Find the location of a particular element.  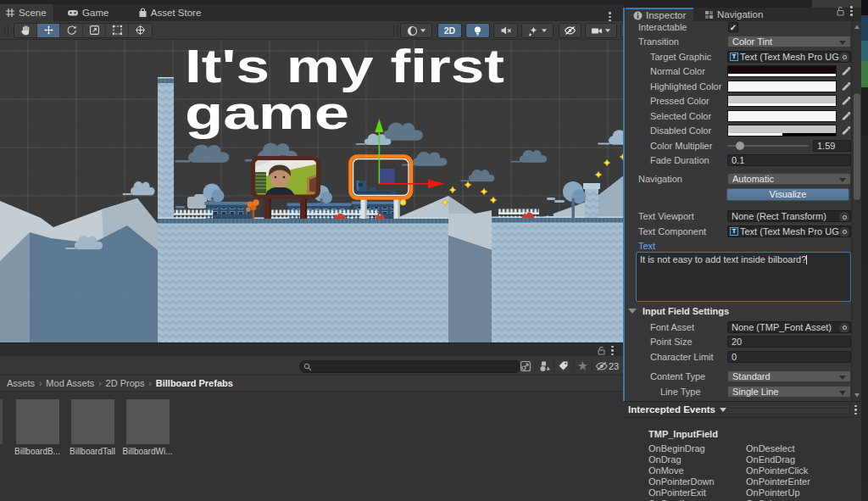

row-line-type: Line Type Single Line is located at coordinates (737, 392).